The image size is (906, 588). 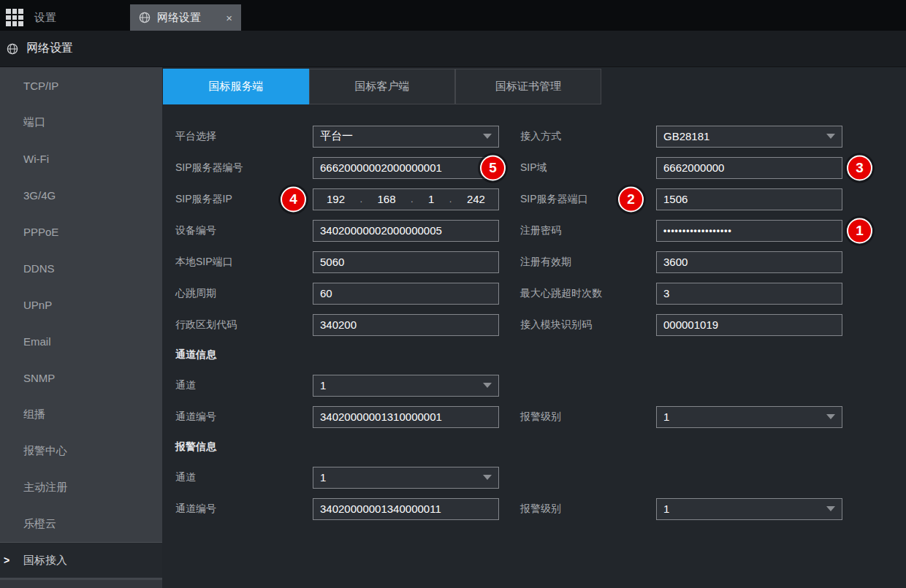 I want to click on grid-icon, so click(x=15, y=18).